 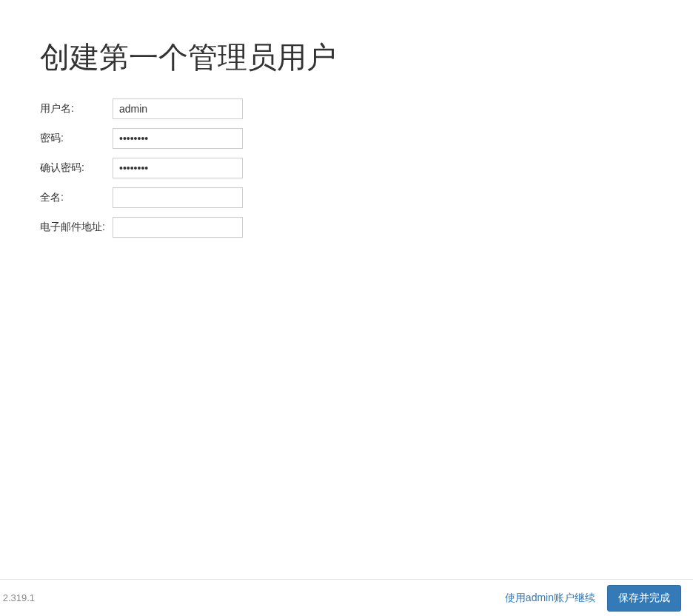 What do you see at coordinates (644, 598) in the screenshot?
I see `save-and-finish-button: 保存并完成` at bounding box center [644, 598].